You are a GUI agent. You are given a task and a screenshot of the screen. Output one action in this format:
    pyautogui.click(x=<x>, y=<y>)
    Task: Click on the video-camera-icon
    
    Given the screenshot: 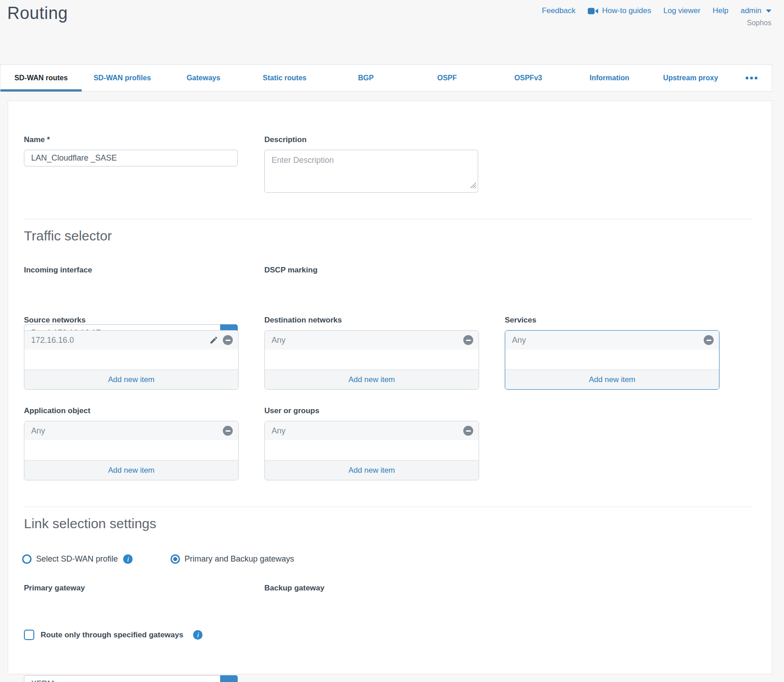 What is the action you would take?
    pyautogui.click(x=593, y=11)
    